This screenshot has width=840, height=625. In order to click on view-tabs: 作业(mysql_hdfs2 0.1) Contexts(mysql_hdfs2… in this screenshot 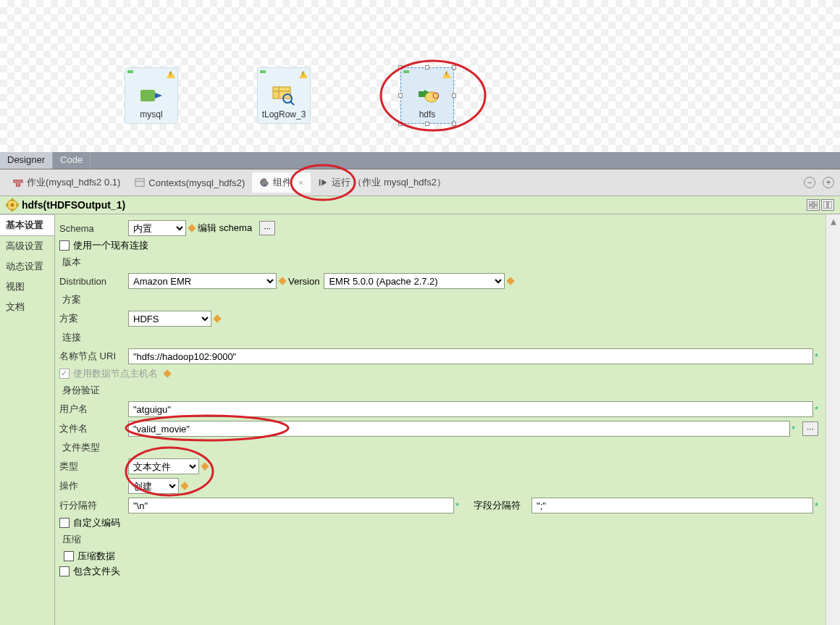, I will do `click(420, 183)`.